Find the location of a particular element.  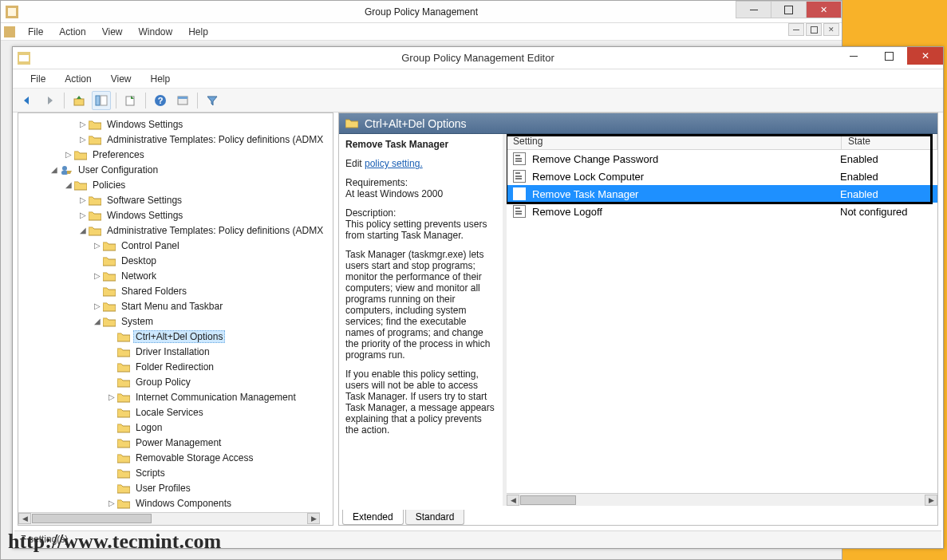

gpm-menu-file: File is located at coordinates (35, 32).